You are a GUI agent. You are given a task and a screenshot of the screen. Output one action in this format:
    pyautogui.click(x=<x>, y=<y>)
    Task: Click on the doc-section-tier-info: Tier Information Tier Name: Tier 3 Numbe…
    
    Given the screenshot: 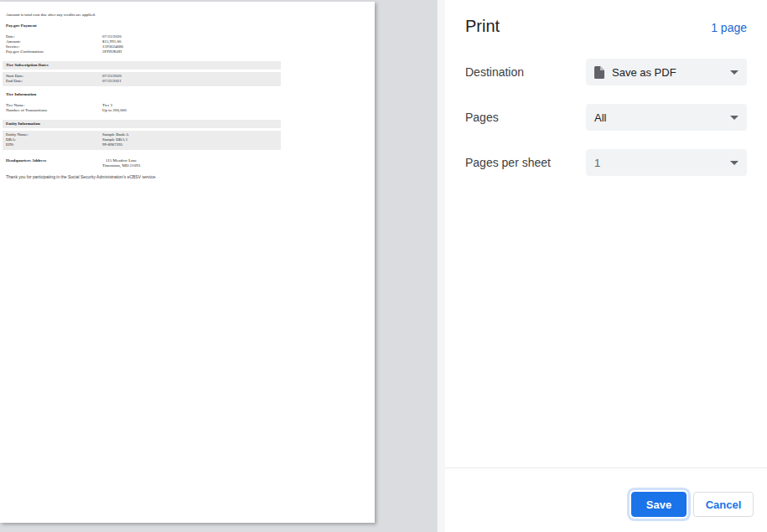 What is the action you would take?
    pyautogui.click(x=142, y=103)
    